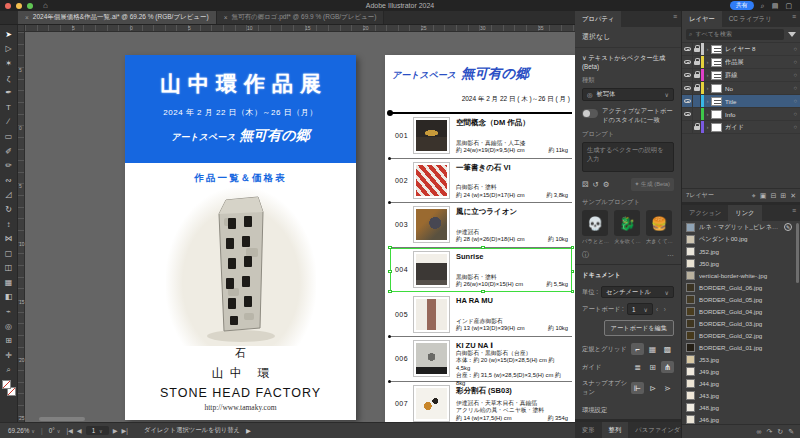 The width and height of the screenshot is (800, 438). Describe the element at coordinates (22, 430) in the screenshot. I see `zoom-level-select: 69.26%∨` at that location.